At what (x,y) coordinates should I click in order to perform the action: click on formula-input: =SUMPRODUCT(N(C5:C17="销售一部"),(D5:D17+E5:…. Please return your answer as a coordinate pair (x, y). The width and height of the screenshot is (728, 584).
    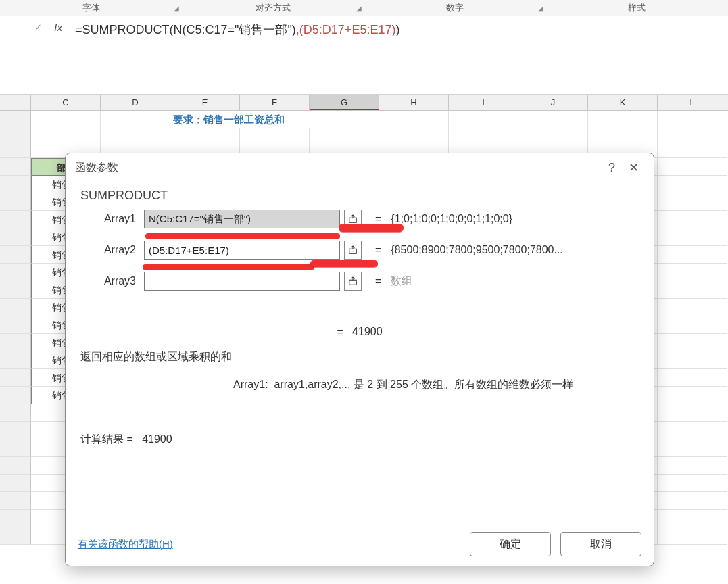
    Looking at the image, I should click on (397, 30).